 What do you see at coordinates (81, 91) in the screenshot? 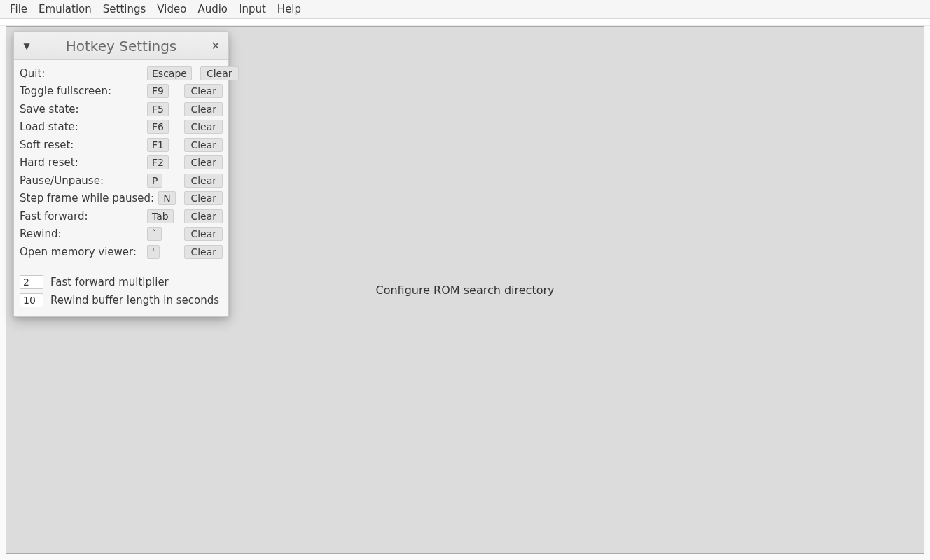
I see `hotkey-label: Toggle fullscreen:` at bounding box center [81, 91].